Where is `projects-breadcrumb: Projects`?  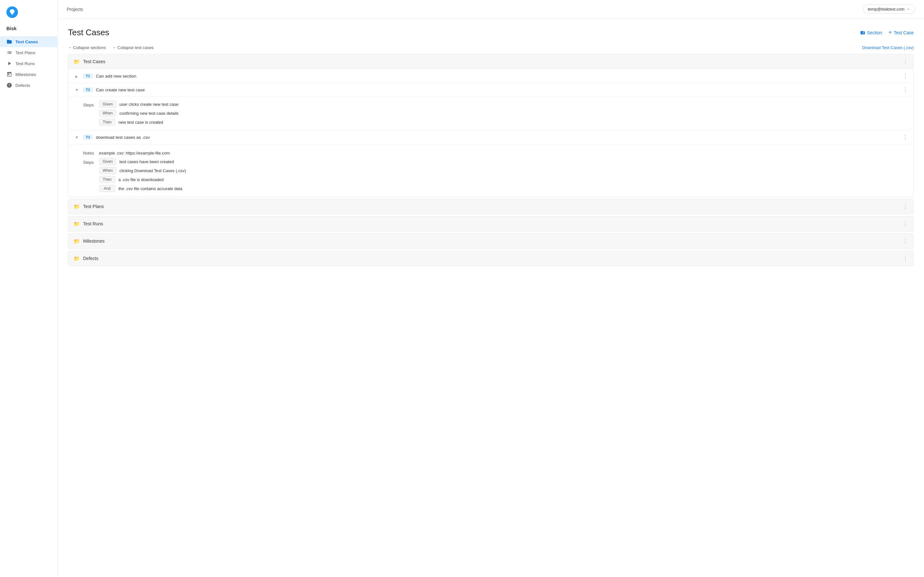 projects-breadcrumb: Projects is located at coordinates (75, 9).